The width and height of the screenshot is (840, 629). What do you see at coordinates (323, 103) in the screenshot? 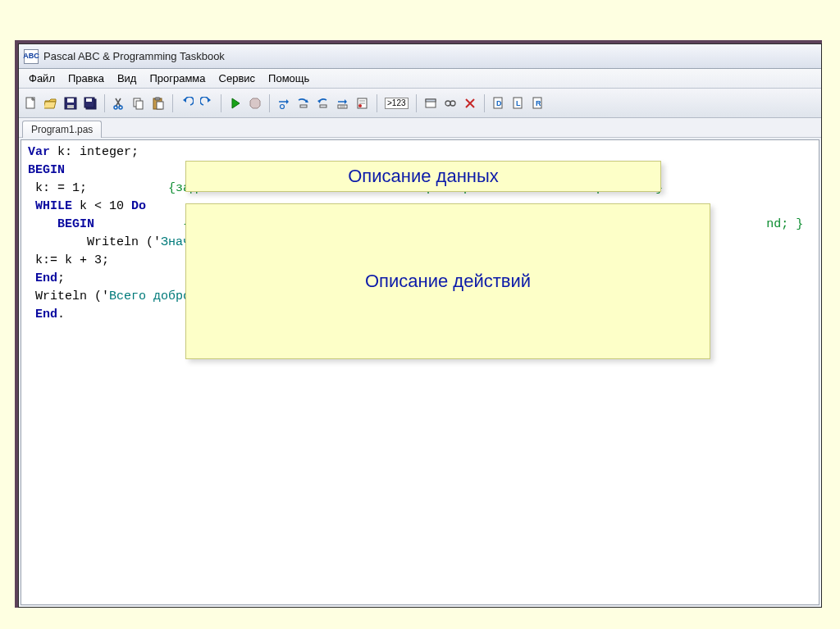
I see `step-out-icon` at bounding box center [323, 103].